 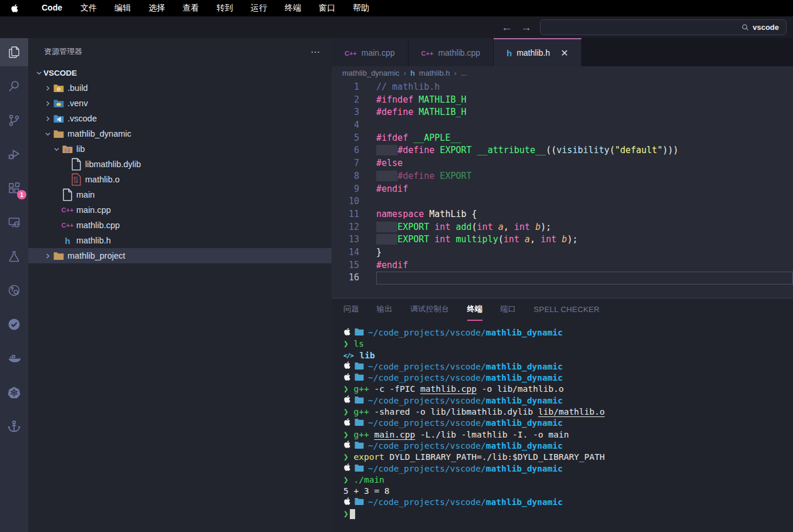 I want to click on line-number: 10, so click(x=354, y=202).